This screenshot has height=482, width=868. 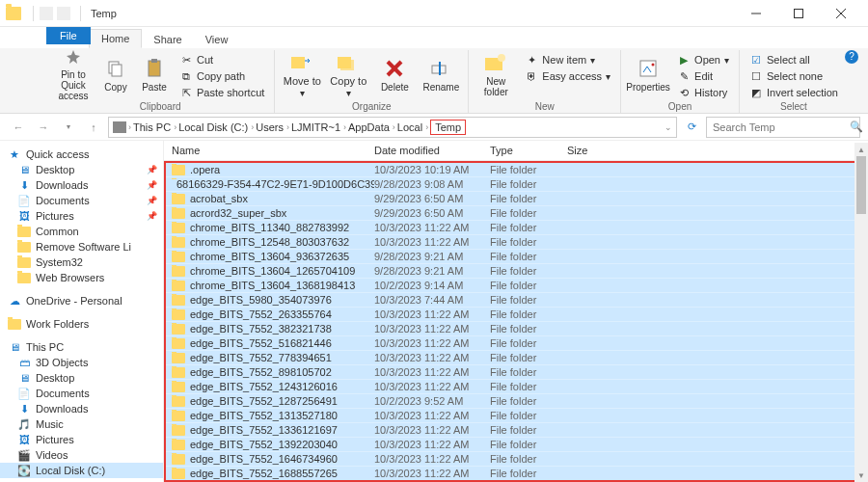 What do you see at coordinates (73, 74) in the screenshot?
I see `pin-button: Pin to Quick access` at bounding box center [73, 74].